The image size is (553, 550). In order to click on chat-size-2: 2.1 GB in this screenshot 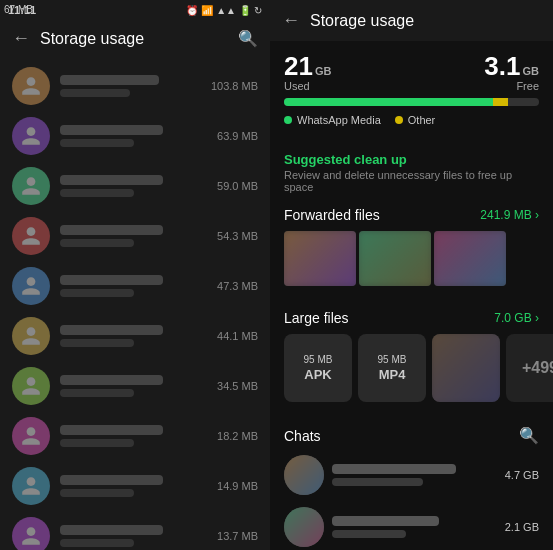, I will do `click(522, 527)`.